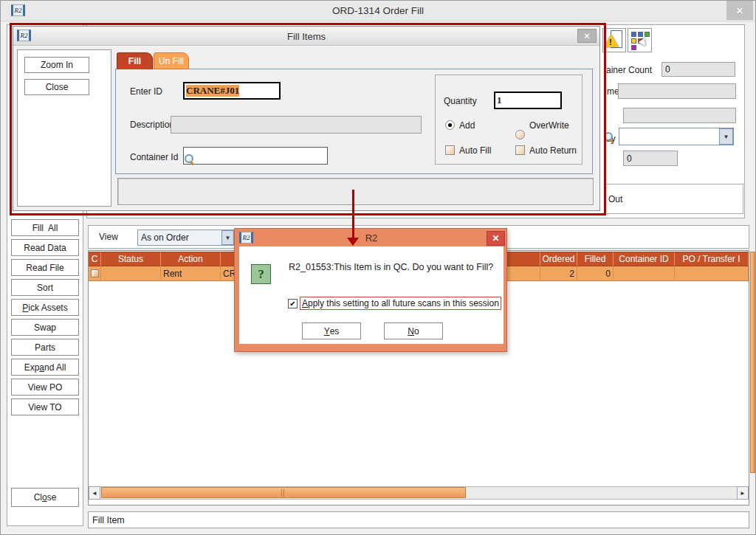 The image size is (756, 535). What do you see at coordinates (461, 101) in the screenshot?
I see `quantity-label: Quantity` at bounding box center [461, 101].